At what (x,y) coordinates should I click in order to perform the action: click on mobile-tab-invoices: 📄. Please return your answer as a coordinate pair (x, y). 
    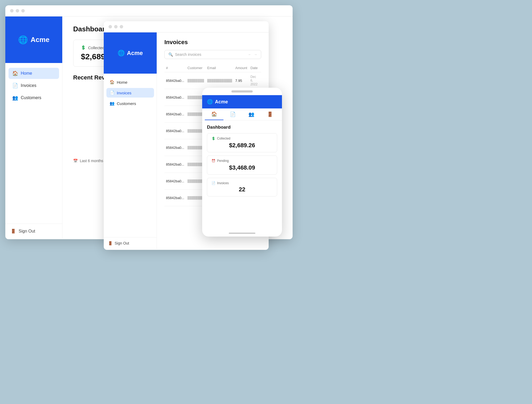
    Looking at the image, I should click on (233, 114).